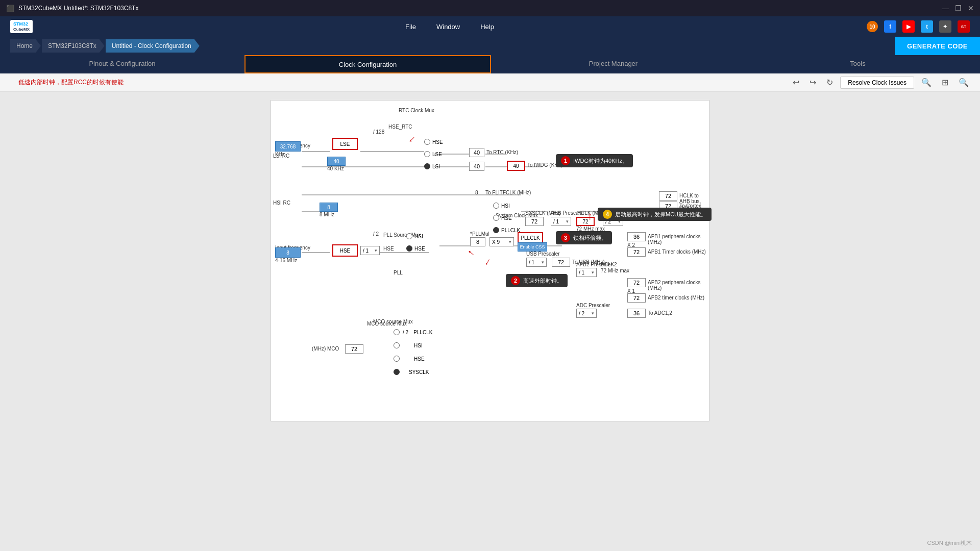 This screenshot has height=551, width=980. Describe the element at coordinates (927, 27) in the screenshot. I see `twitter-icon: t` at that location.